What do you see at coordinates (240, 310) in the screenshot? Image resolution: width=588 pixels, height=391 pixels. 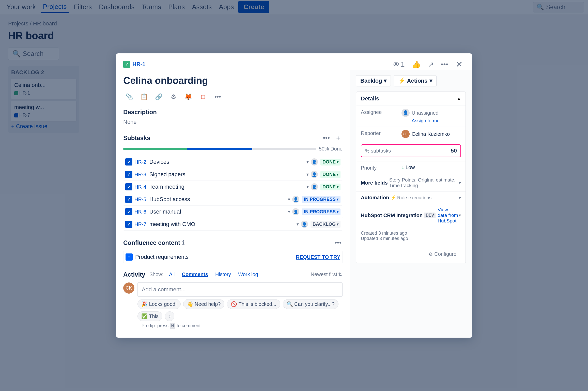 I see `comment-suggestions: 🎉 Looks good! 👋 Need help? 🚫 This is blo…` at bounding box center [240, 310].